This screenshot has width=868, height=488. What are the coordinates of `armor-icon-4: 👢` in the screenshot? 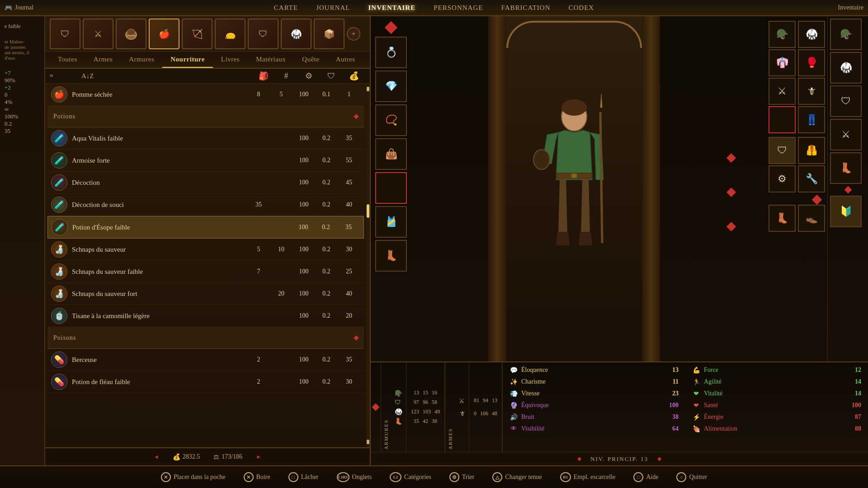 It's located at (399, 421).